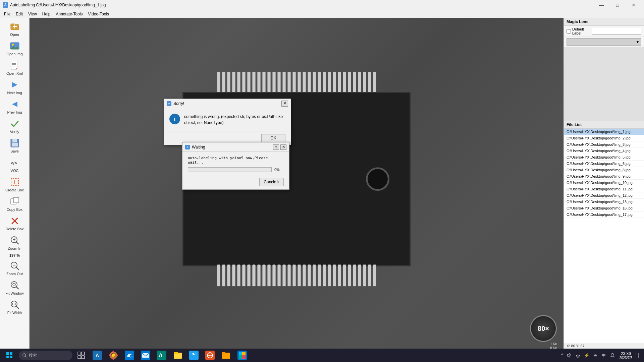 This screenshot has height=362, width=644. What do you see at coordinates (604, 176) in the screenshot?
I see `file-item-7: C:\Users\HYX\Desktop\good\Img_9.jpg` at bounding box center [604, 176].